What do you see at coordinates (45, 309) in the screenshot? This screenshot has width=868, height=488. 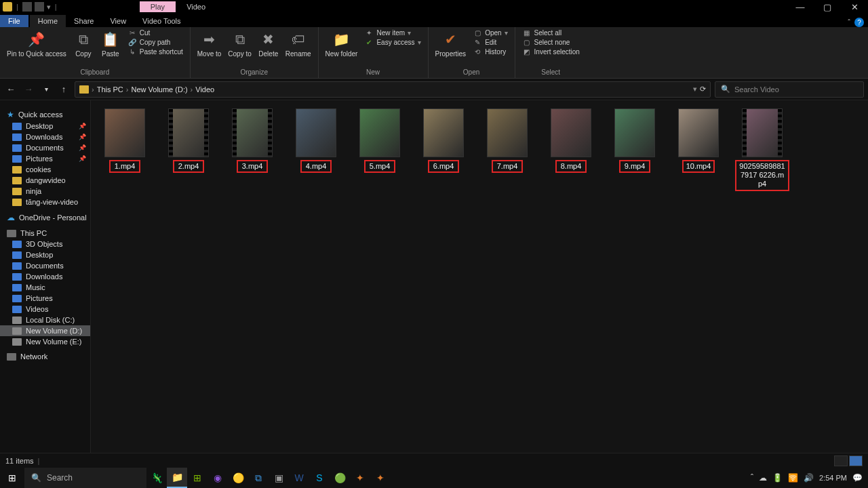 I see `sidebar-item-videos: Videos` at bounding box center [45, 309].